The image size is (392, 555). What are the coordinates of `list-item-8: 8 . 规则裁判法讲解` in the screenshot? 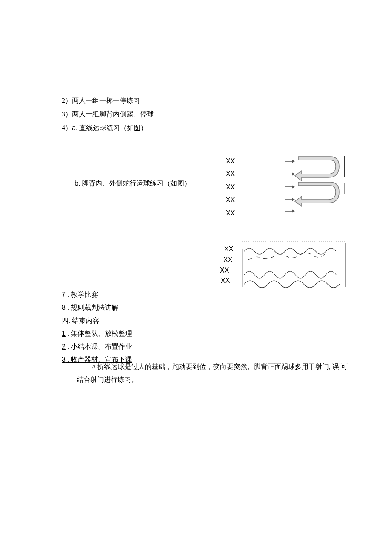 It's located at (211, 308).